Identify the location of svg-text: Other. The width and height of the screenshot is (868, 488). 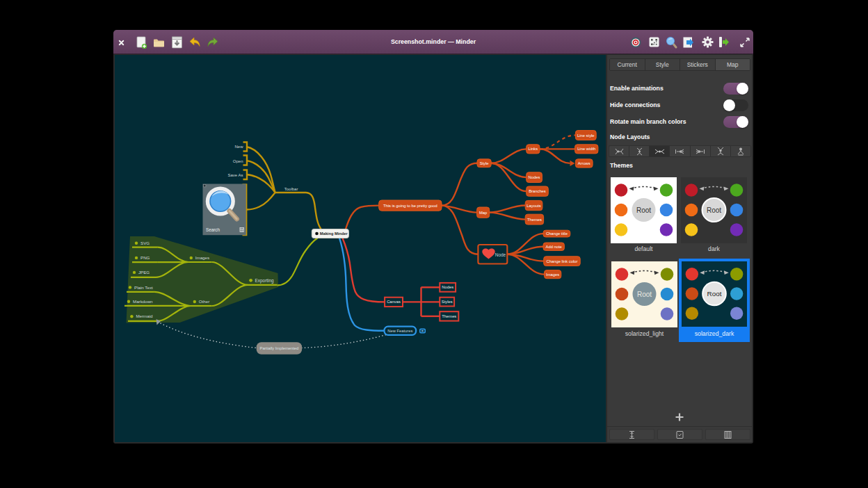
(204, 302).